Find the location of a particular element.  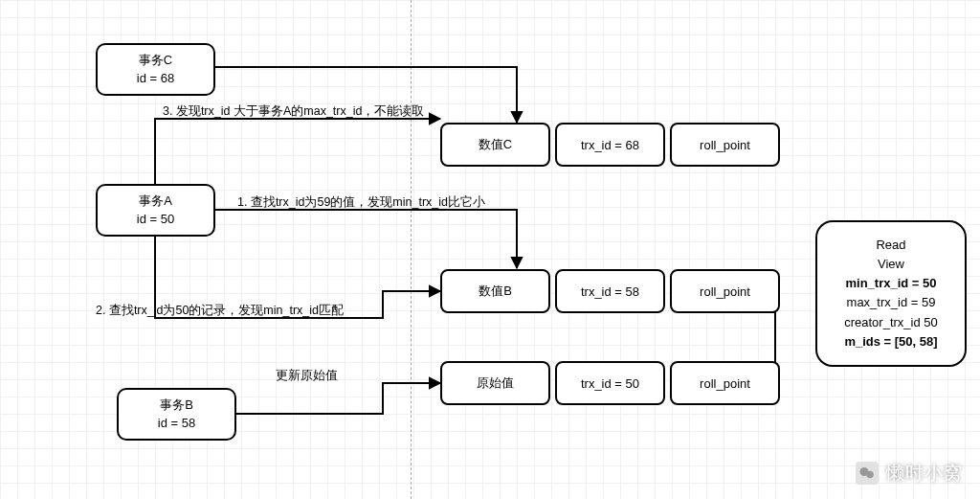

row-orig-value-text: 原始值 is located at coordinates (496, 383).